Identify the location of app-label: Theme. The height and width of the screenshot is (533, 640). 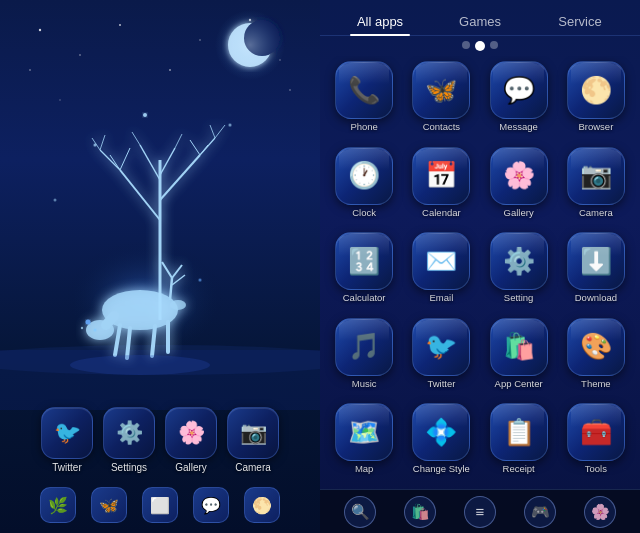
(596, 384).